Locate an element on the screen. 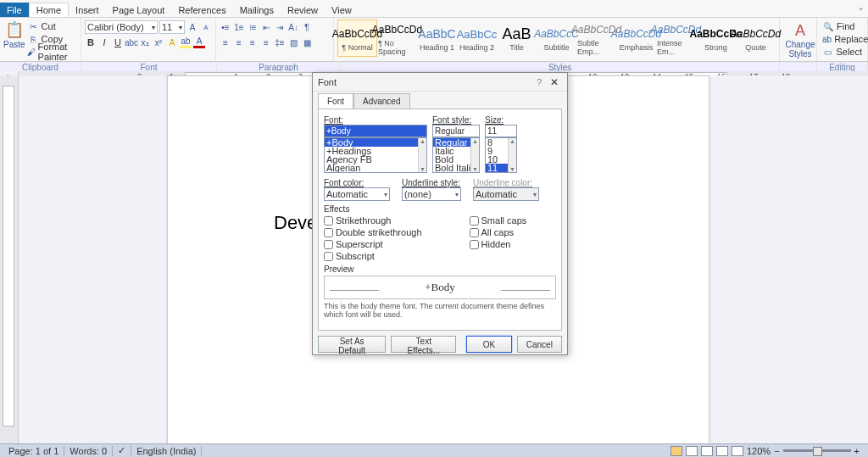 This screenshot has width=868, height=457. chk-strikethrough: Strikethrough is located at coordinates (373, 220).